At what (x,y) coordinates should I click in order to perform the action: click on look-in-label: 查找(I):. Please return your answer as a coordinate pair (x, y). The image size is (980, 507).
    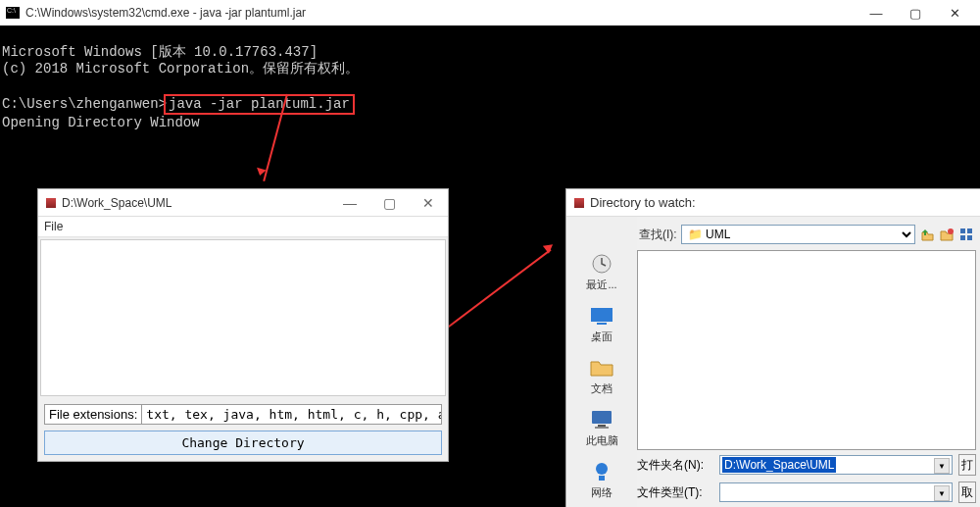
    Looking at the image, I should click on (659, 235).